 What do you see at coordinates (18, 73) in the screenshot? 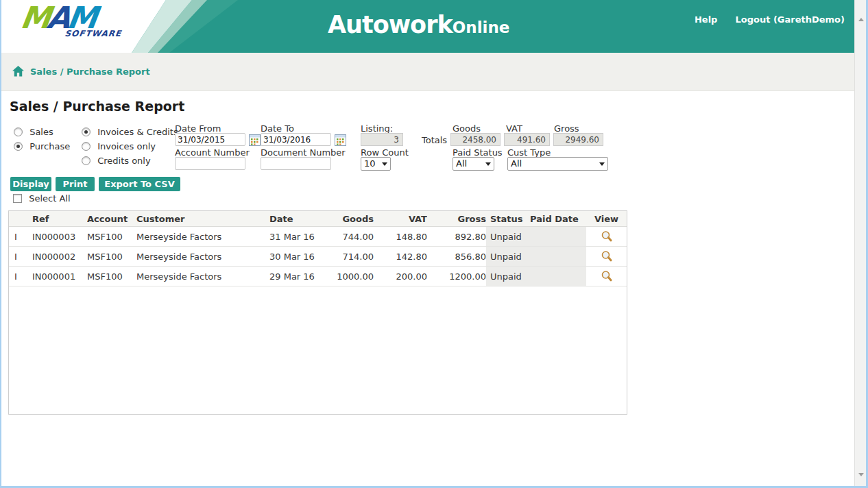
I see `home-icon` at bounding box center [18, 73].